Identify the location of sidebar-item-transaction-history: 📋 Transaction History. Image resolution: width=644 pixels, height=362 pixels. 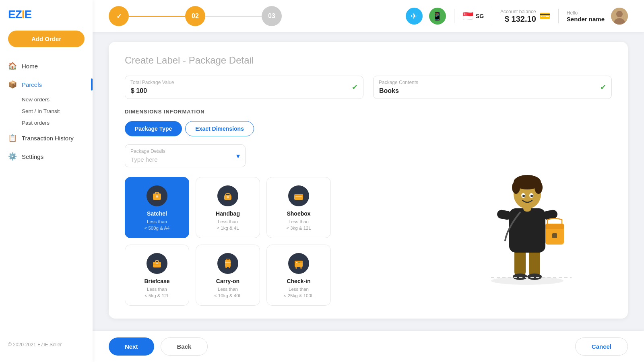
(46, 138).